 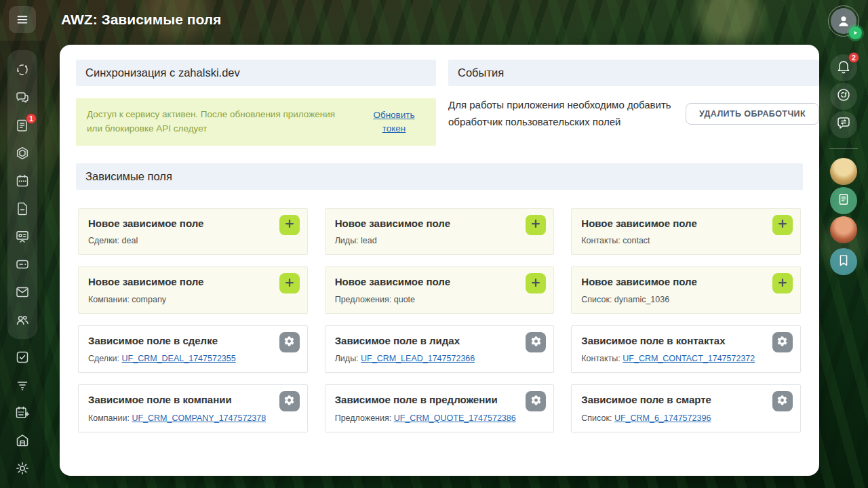 What do you see at coordinates (22, 264) in the screenshot?
I see `sidebar-item-drive` at bounding box center [22, 264].